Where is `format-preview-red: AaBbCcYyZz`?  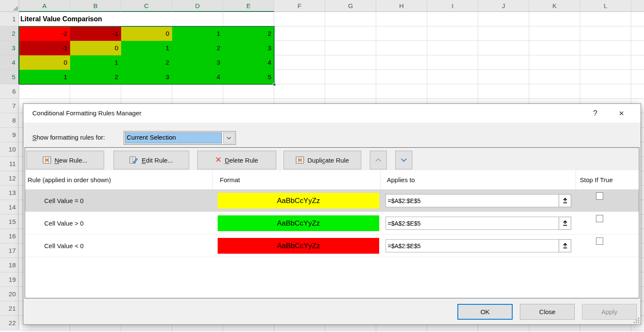 format-preview-red: AaBbCcYyZz is located at coordinates (298, 246).